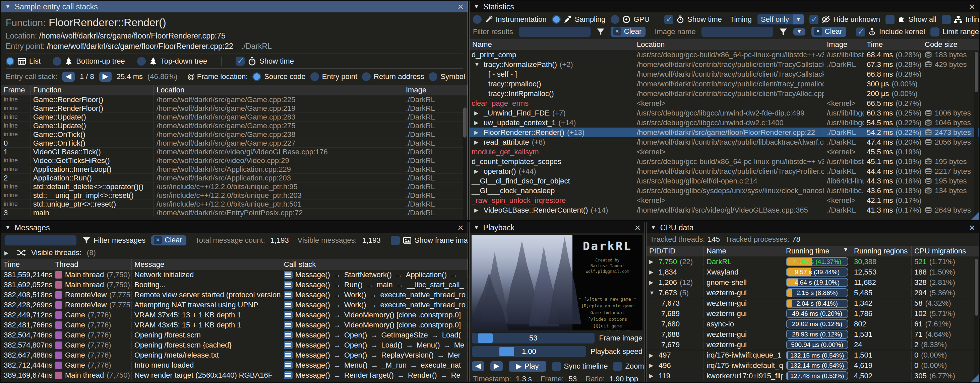 This screenshot has height=383, width=980. I want to click on cpu-scrollbar, so click(976, 320).